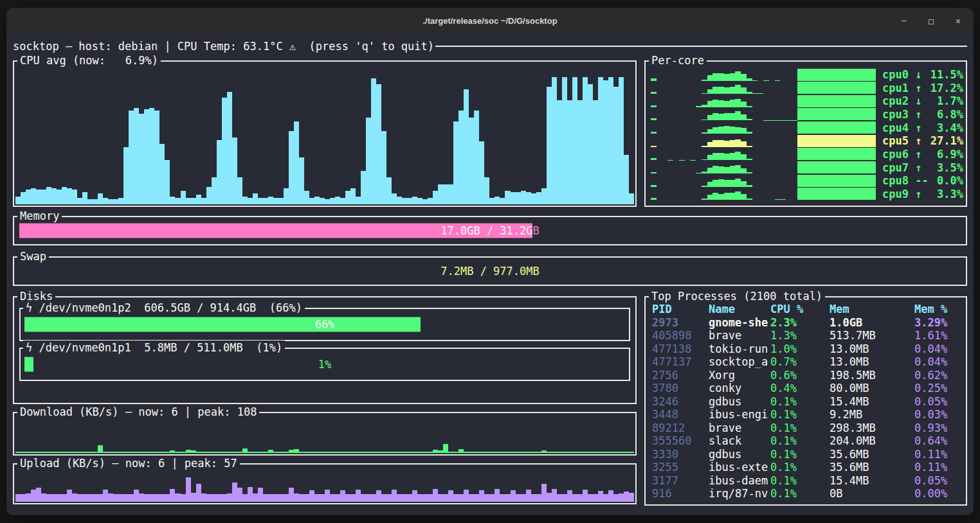  I want to click on core-usage-value: 27.1%, so click(947, 141).